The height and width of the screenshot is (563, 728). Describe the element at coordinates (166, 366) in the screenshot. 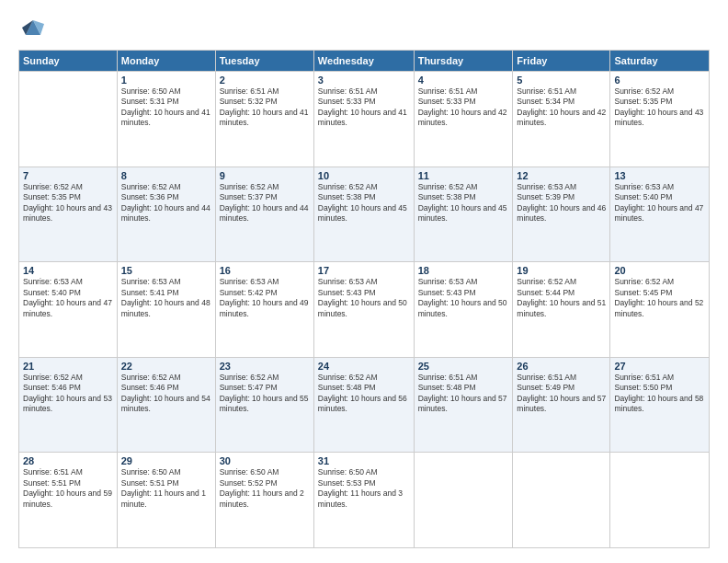

I see `day-number: 22` at that location.